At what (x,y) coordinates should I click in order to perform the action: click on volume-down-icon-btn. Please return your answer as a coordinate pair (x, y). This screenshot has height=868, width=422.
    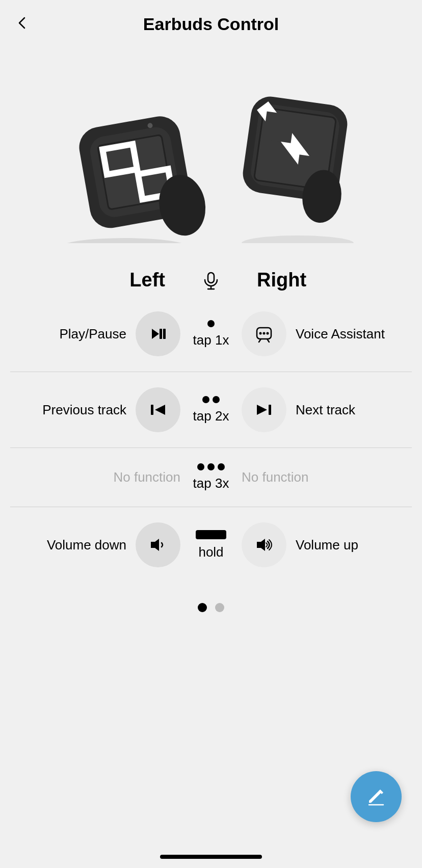
    Looking at the image, I should click on (158, 545).